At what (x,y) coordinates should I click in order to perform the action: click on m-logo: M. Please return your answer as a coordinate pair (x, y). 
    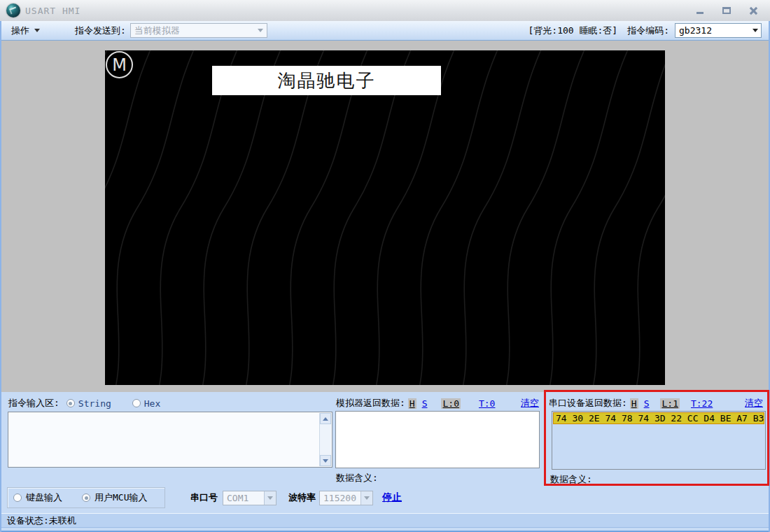
    Looking at the image, I should click on (119, 64).